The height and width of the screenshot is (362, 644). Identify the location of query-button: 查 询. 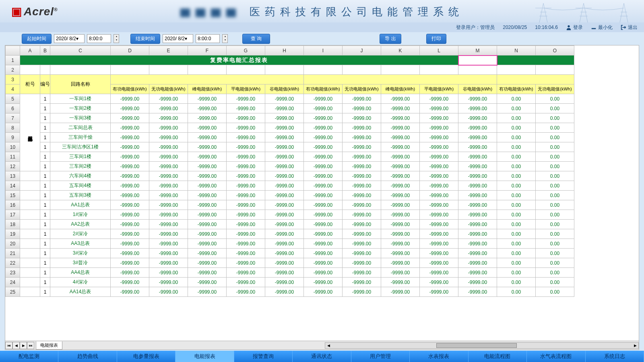
(256, 39).